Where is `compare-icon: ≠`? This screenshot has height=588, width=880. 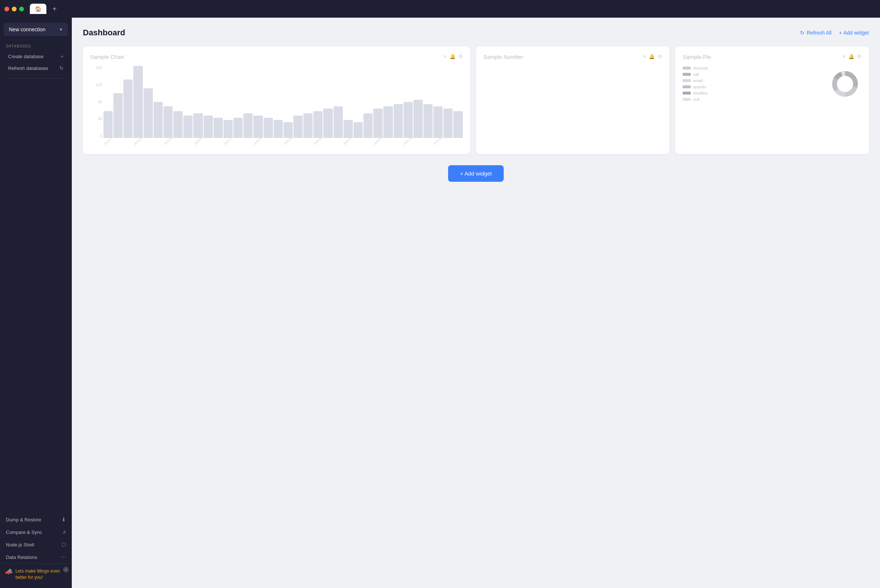
compare-icon: ≠ is located at coordinates (65, 532).